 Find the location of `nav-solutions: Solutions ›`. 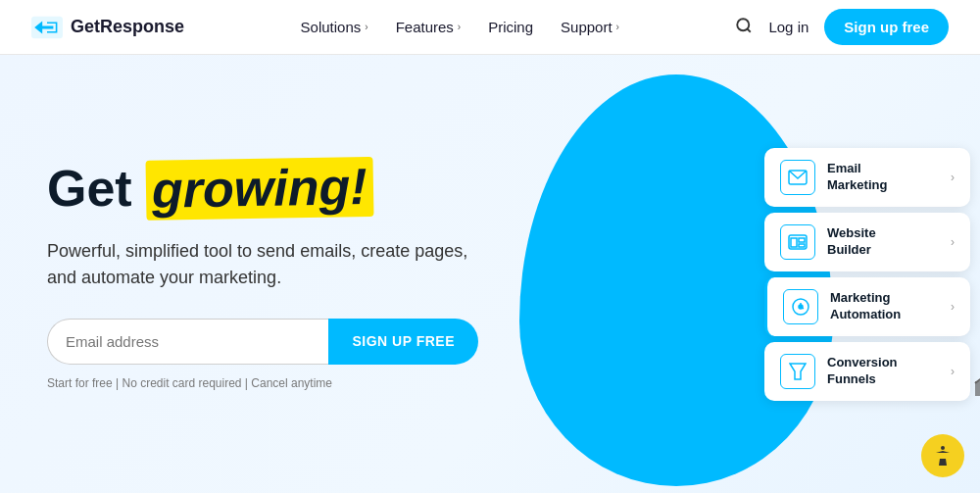

nav-solutions: Solutions › is located at coordinates (335, 27).